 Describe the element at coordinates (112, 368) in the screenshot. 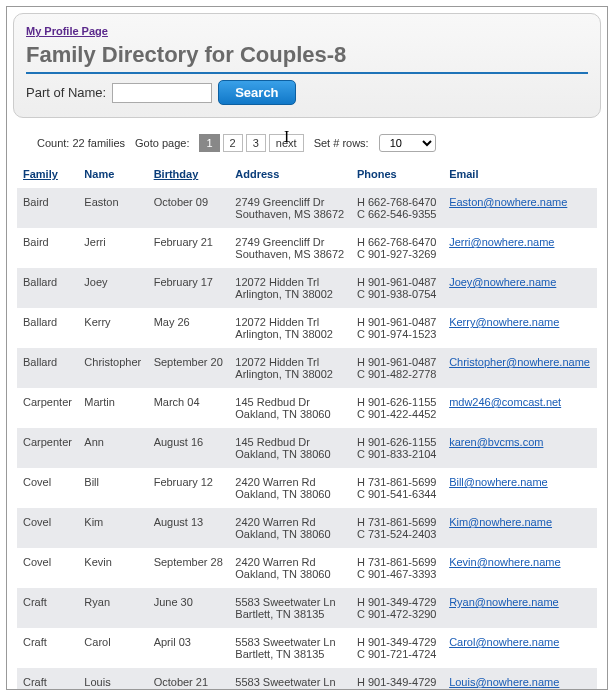

I see `cell-name: Christopher` at that location.